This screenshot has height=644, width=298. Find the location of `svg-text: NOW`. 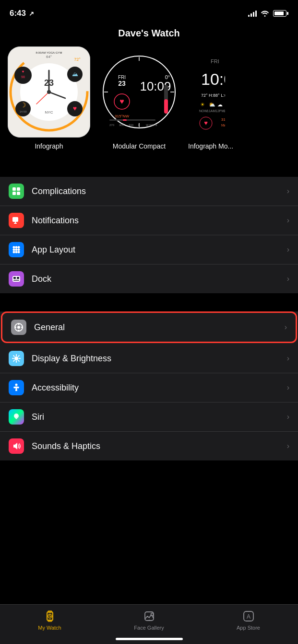

svg-text: NOW is located at coordinates (203, 111).